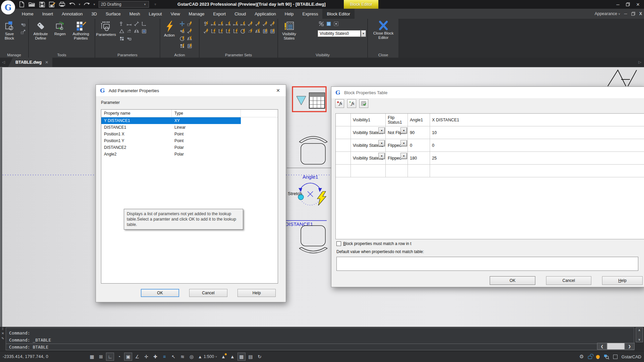  What do you see at coordinates (155, 357) in the screenshot?
I see `annotation-monitor-icon: ✚` at bounding box center [155, 357].